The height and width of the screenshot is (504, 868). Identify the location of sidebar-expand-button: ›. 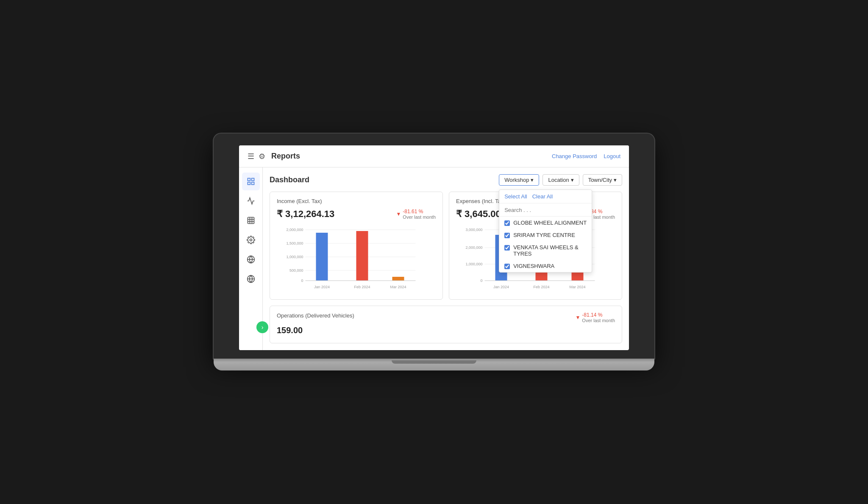
(262, 327).